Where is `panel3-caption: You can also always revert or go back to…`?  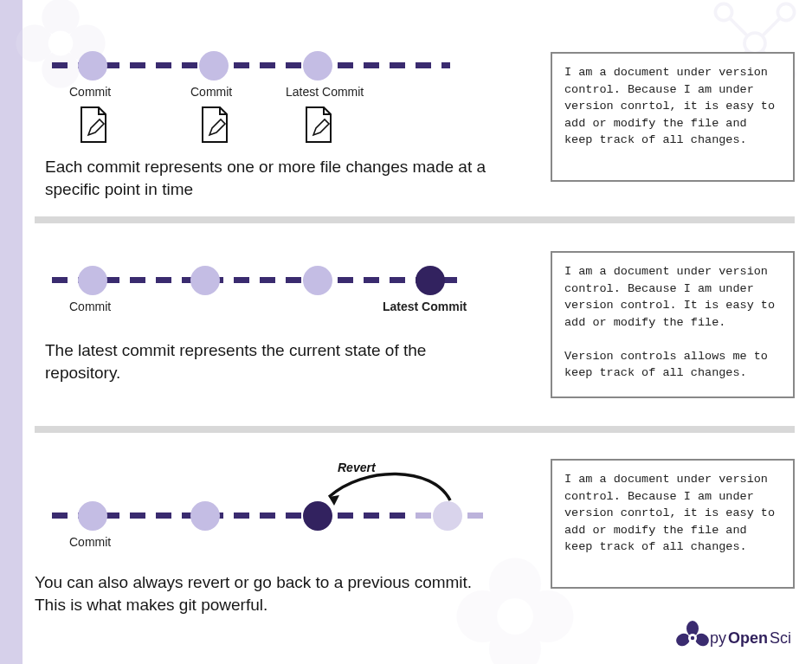 panel3-caption: You can also always revert or go back to… is located at coordinates (268, 594).